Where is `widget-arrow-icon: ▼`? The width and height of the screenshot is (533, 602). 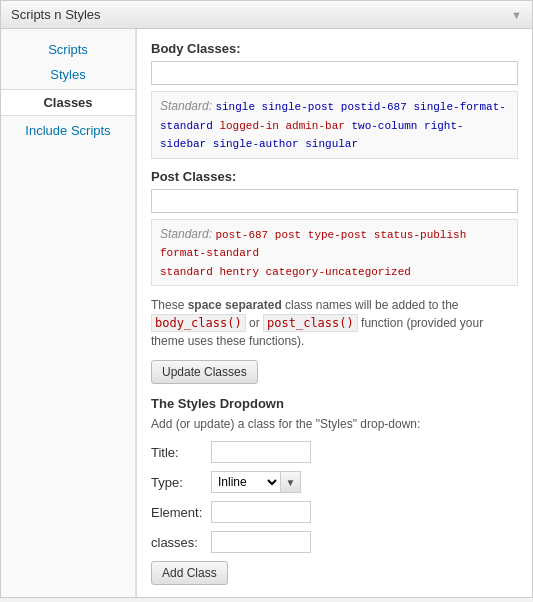 widget-arrow-icon: ▼ is located at coordinates (516, 15).